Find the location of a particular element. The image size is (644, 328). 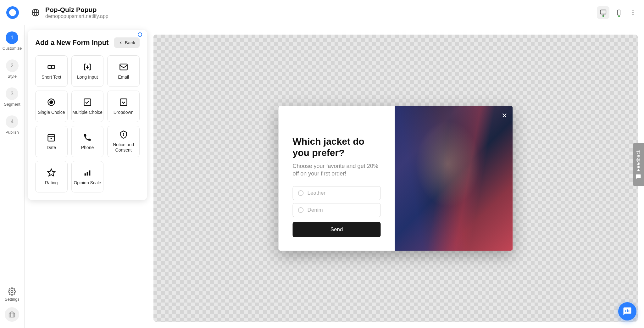

chat-bubble-button is located at coordinates (627, 311).